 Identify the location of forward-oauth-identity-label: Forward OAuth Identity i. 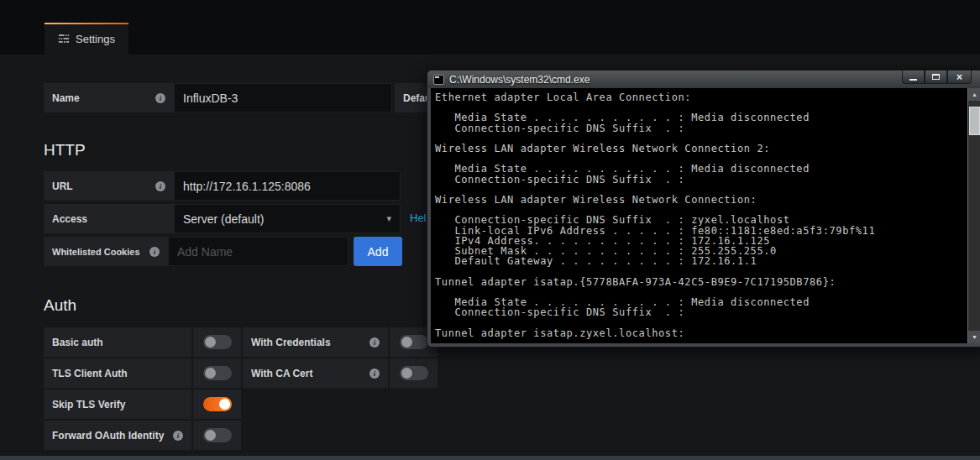
(118, 435).